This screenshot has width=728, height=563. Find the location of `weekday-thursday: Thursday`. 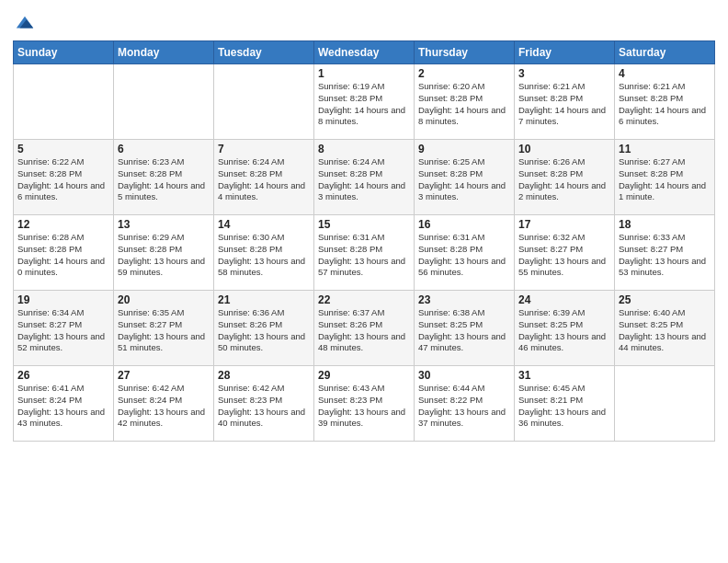

weekday-thursday: Thursday is located at coordinates (465, 53).